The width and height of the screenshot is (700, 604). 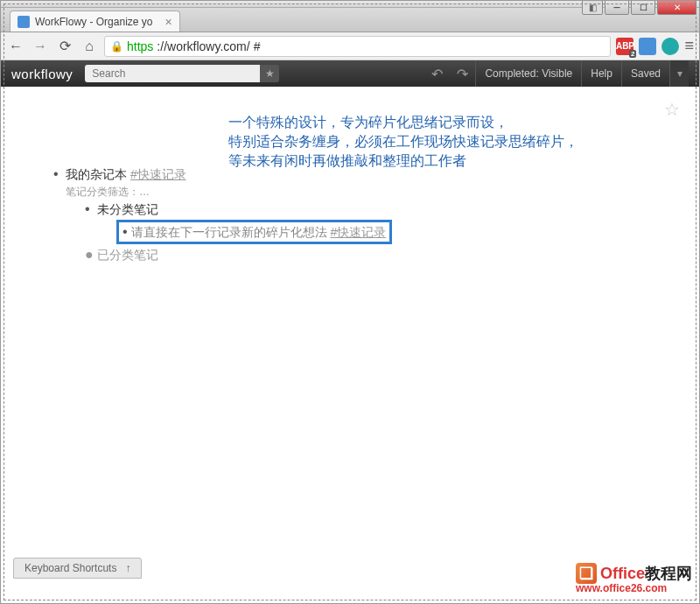 I want to click on url-protocol: https, so click(x=140, y=46).